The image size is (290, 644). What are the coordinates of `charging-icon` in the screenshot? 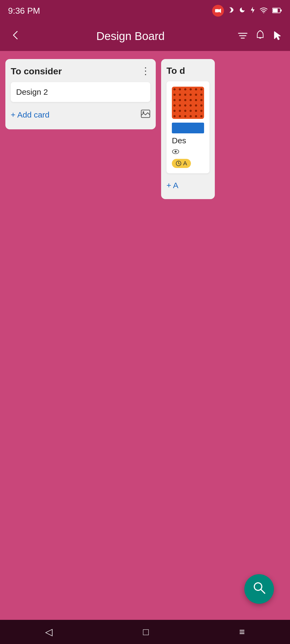 It's located at (253, 11).